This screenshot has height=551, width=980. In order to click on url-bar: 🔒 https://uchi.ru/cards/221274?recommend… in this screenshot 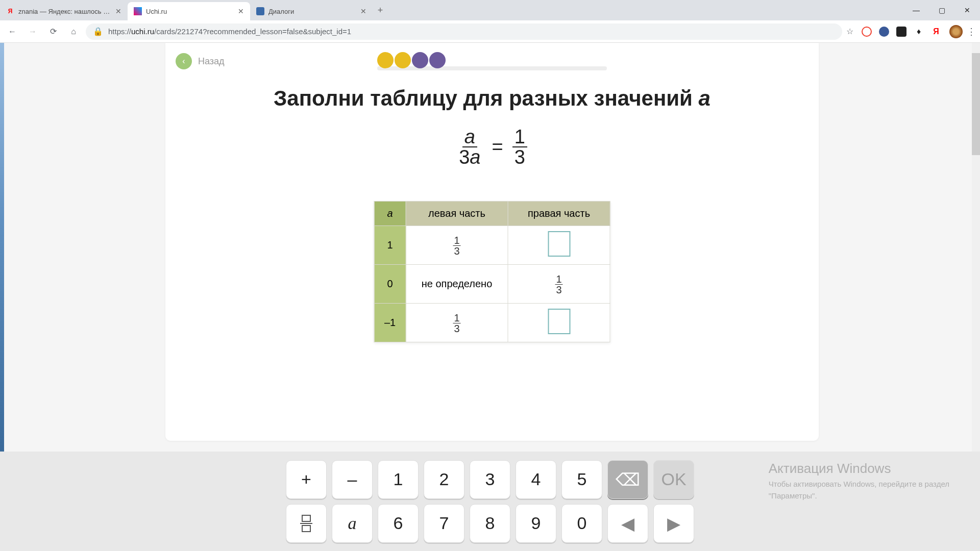, I will do `click(464, 32)`.